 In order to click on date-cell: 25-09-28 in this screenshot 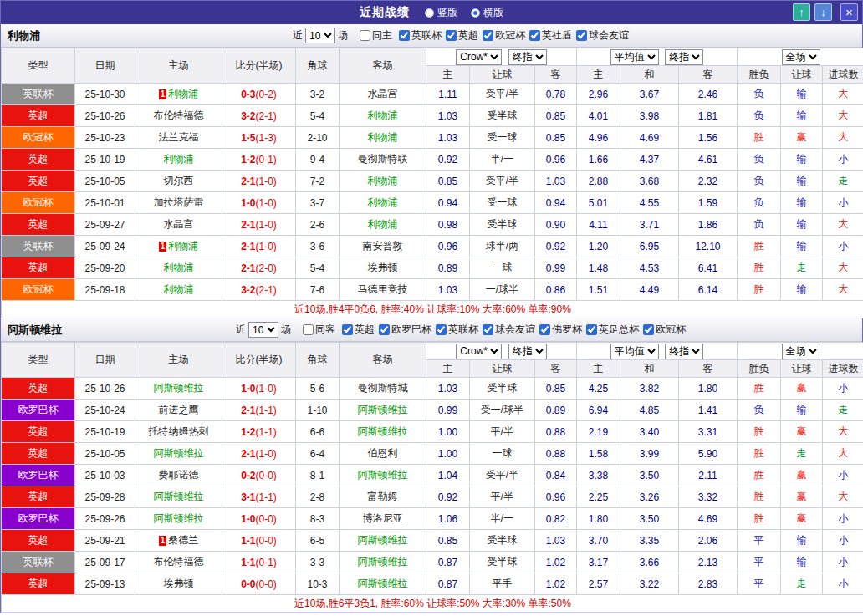, I will do `click(105, 497)`.